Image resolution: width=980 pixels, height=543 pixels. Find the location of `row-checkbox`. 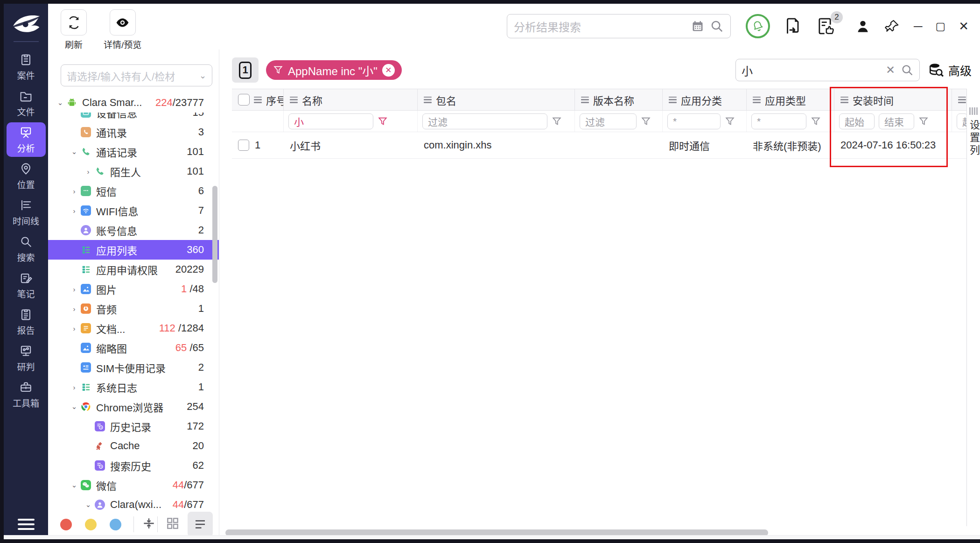

row-checkbox is located at coordinates (244, 145).